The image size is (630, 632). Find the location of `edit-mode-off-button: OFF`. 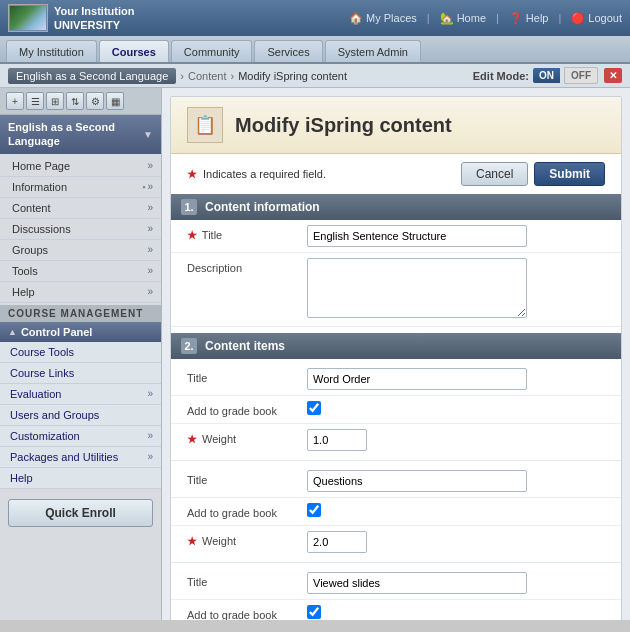

edit-mode-off-button: OFF is located at coordinates (581, 76).